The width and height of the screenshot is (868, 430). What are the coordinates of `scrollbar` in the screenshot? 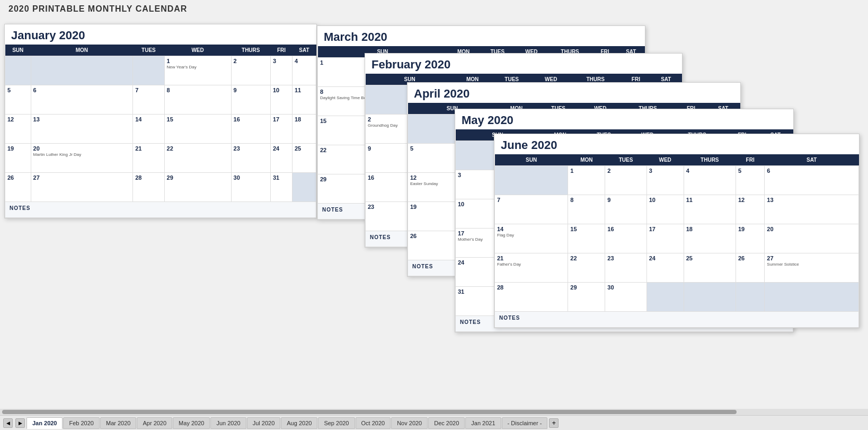 It's located at (434, 412).